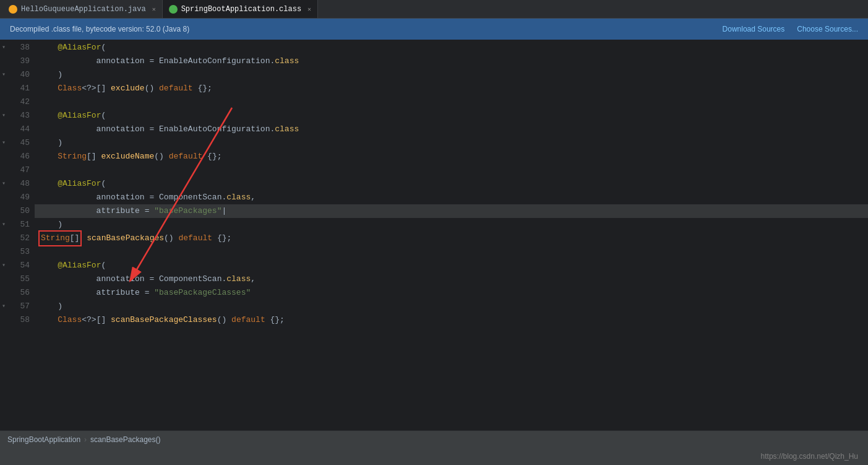 This screenshot has height=465, width=868. I want to click on code-line-39: annotation = EnableAutoConfiguration.cla…, so click(452, 61).